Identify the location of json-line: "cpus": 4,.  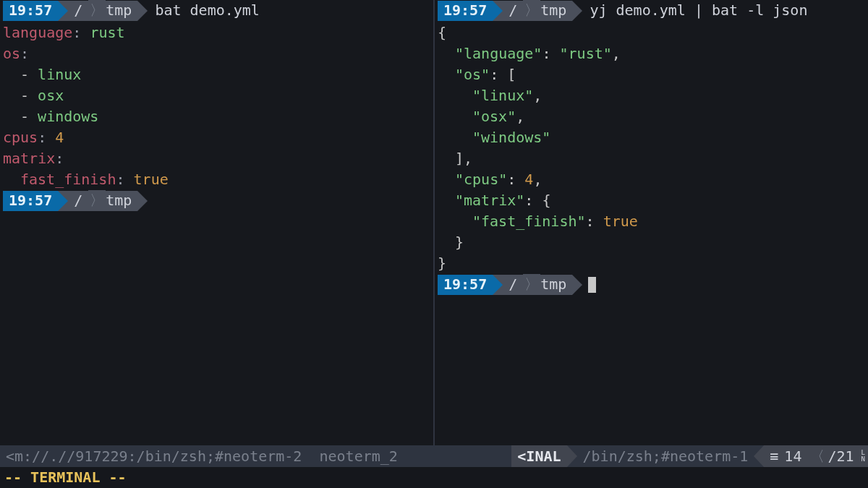
(652, 179).